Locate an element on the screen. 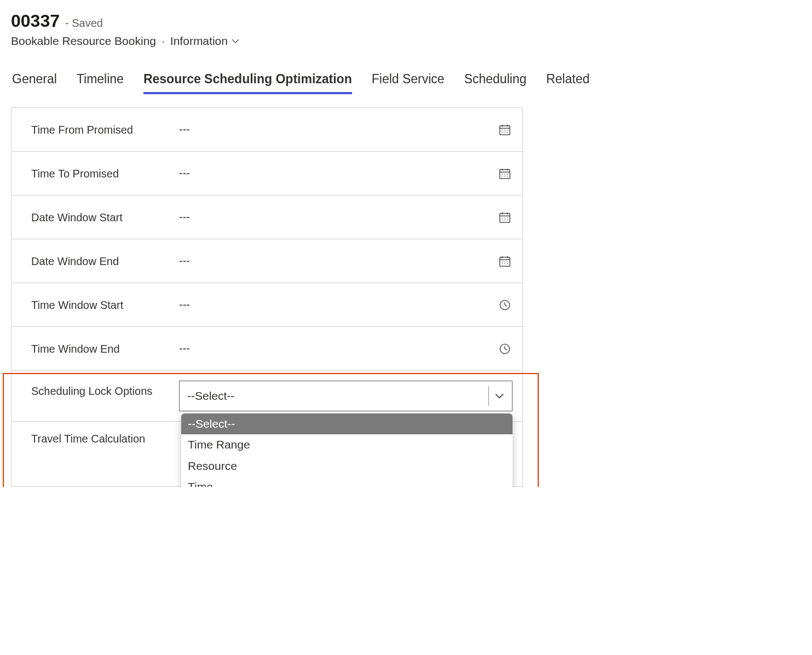 Image resolution: width=812 pixels, height=655 pixels. divider is located at coordinates (488, 396).